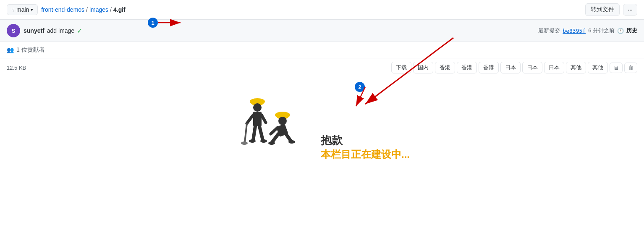 The image size is (644, 225). I want to click on contributors-bar: 👥 1 位贡献者, so click(322, 50).